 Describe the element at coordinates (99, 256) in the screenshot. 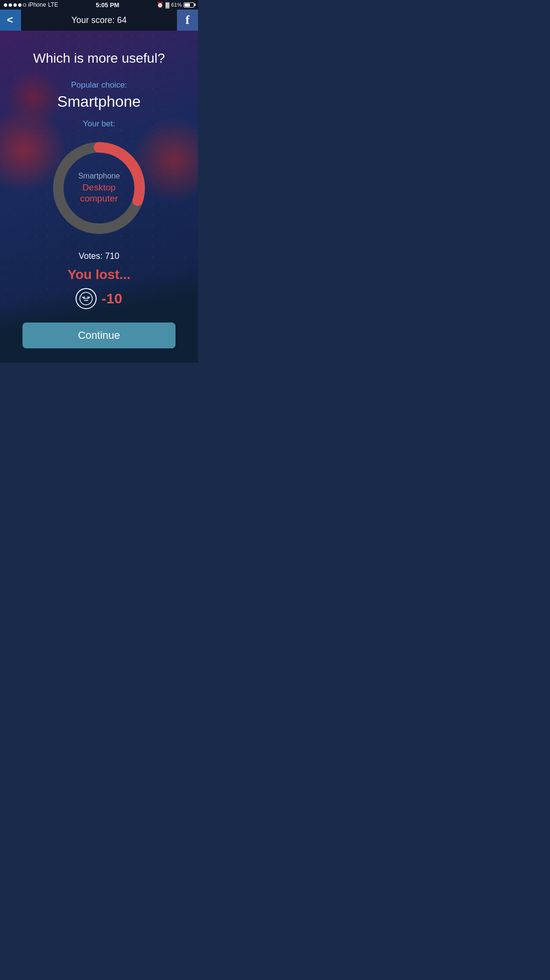

I see `votes-text: Votes: 710` at that location.